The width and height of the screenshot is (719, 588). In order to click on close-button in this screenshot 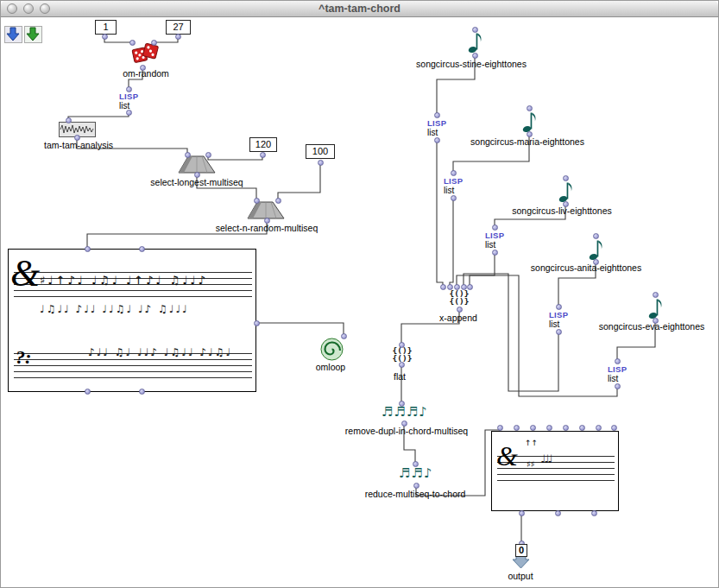, I will do `click(12, 9)`.